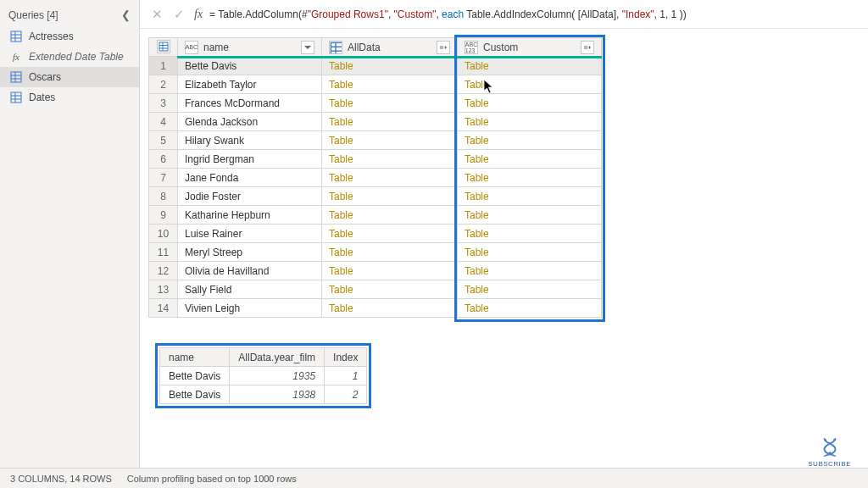 The height and width of the screenshot is (488, 868). What do you see at coordinates (164, 103) in the screenshot?
I see `row-number: 3` at bounding box center [164, 103].